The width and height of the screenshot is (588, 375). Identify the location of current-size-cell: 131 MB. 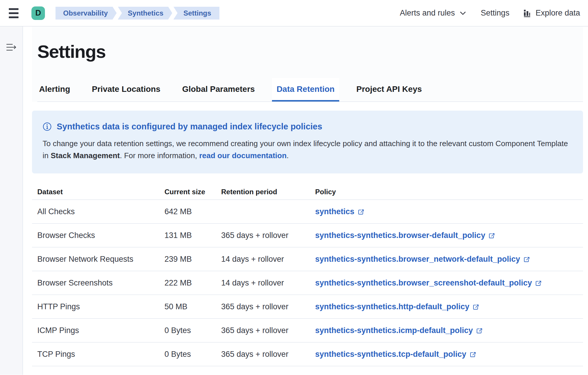
(193, 235).